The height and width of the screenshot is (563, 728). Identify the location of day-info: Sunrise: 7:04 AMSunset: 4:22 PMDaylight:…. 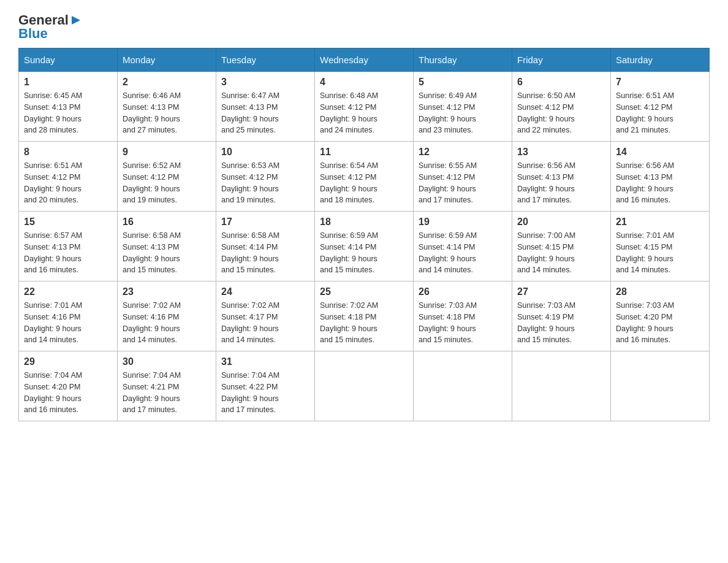
(265, 393).